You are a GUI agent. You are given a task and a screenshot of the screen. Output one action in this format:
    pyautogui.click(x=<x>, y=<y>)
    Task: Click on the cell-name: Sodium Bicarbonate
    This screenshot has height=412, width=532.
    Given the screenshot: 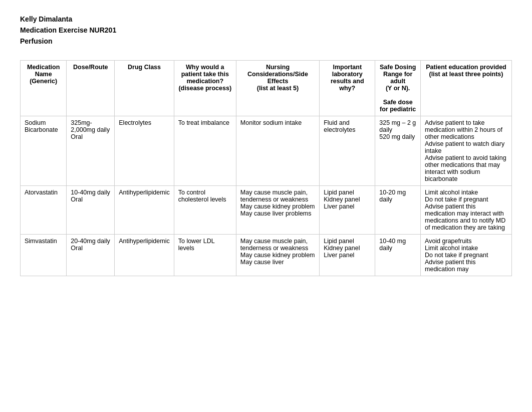 What is the action you would take?
    pyautogui.click(x=44, y=151)
    